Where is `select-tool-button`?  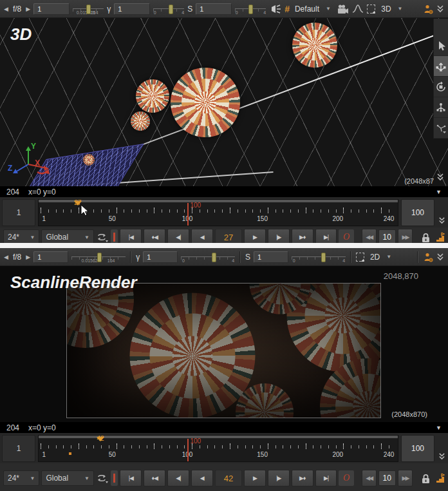
select-tool-button is located at coordinates (441, 46).